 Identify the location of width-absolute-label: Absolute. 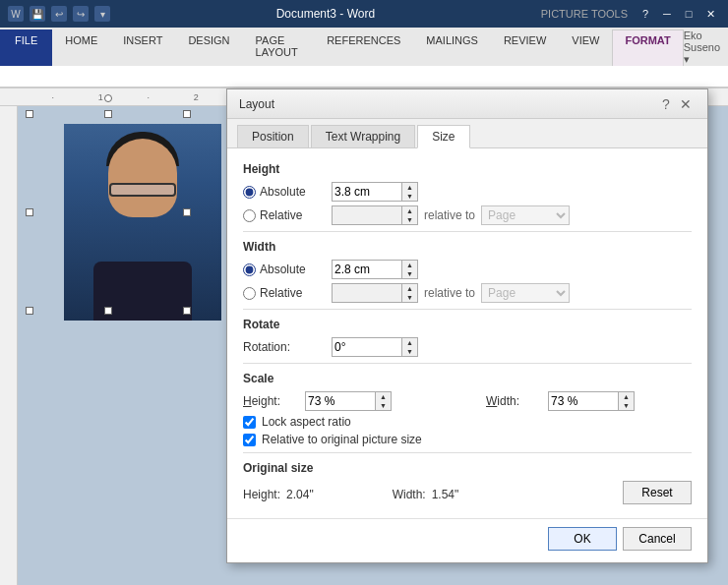
(287, 269).